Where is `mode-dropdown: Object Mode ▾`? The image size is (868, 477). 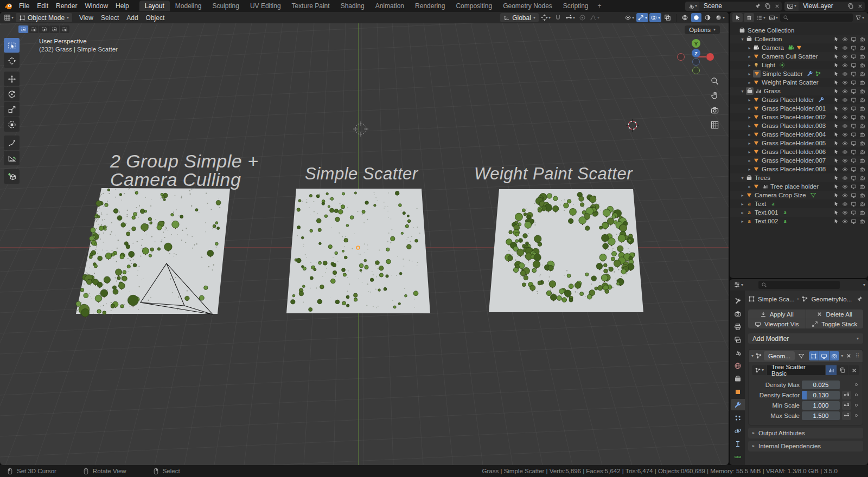
mode-dropdown: Object Mode ▾ is located at coordinates (44, 17).